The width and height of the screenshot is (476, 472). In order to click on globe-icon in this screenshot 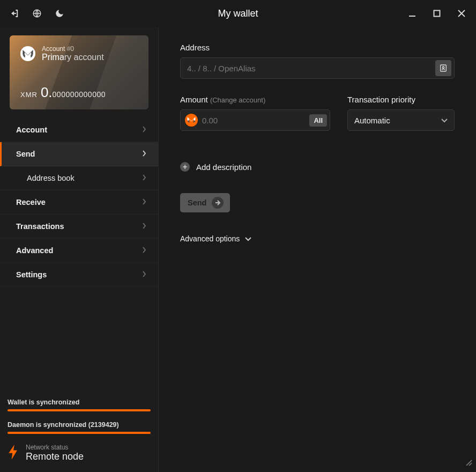, I will do `click(37, 13)`.